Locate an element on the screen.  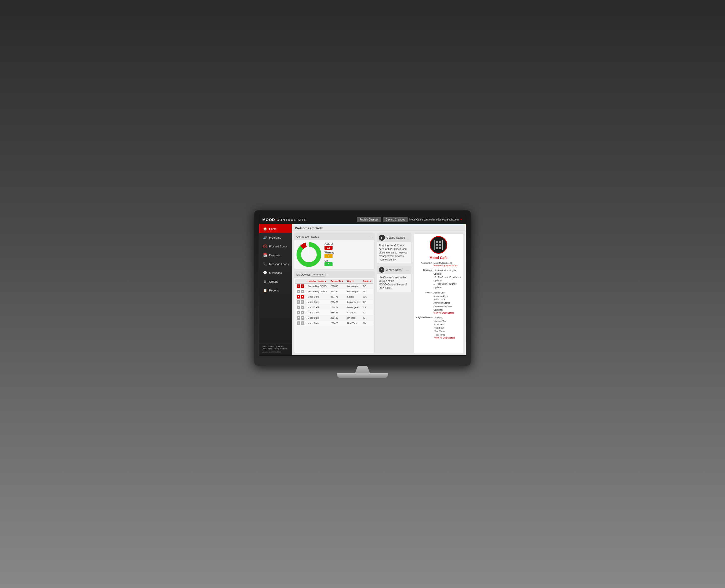
regional-user-item: Jil Demo is located at coordinates (445, 318).